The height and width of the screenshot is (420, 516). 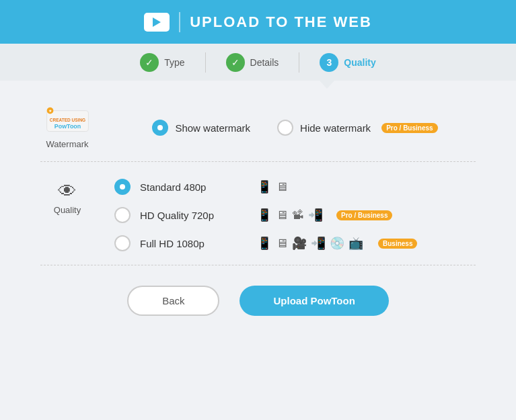 What do you see at coordinates (258, 128) in the screenshot?
I see `watermark-section: CREATED USING PowToon ★ Watermark Show w…` at bounding box center [258, 128].